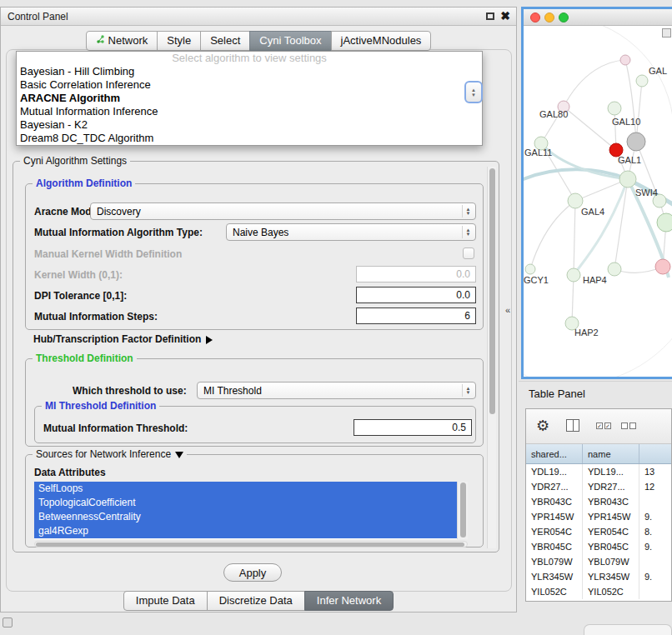 The width and height of the screenshot is (672, 635). Describe the element at coordinates (469, 253) in the screenshot. I see `manual-kernel-checkbox` at that location.